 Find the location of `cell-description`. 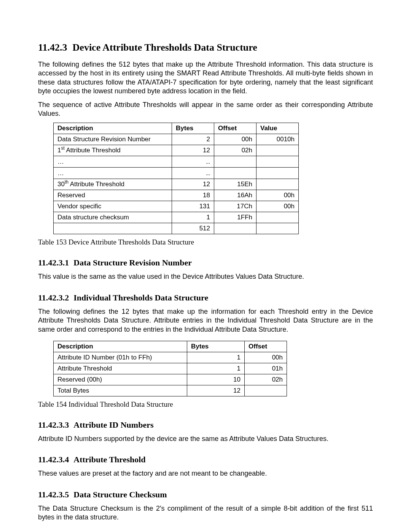

cell-description is located at coordinates (113, 228).